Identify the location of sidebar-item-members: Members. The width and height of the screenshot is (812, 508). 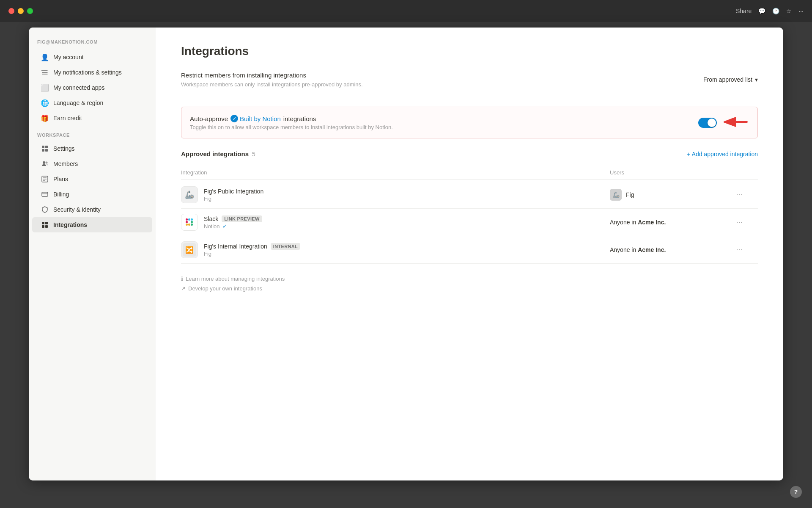
(92, 164).